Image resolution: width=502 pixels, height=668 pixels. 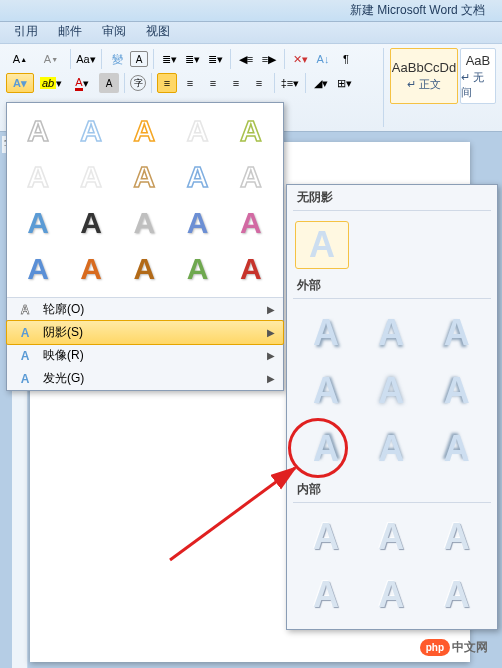 What do you see at coordinates (64, 310) in the screenshot?
I see `submenu-label: 轮廓(O)` at bounding box center [64, 310].